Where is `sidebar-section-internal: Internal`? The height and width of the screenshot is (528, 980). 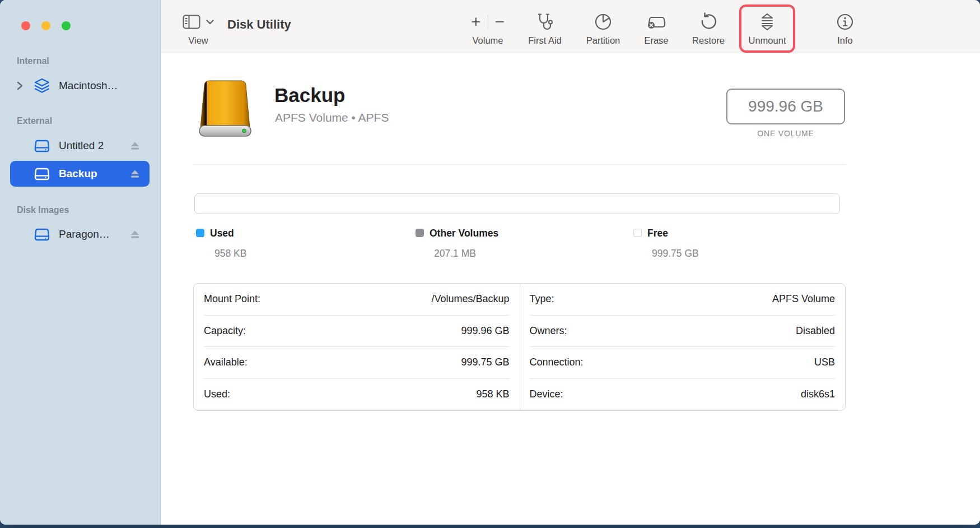
sidebar-section-internal: Internal is located at coordinates (33, 61).